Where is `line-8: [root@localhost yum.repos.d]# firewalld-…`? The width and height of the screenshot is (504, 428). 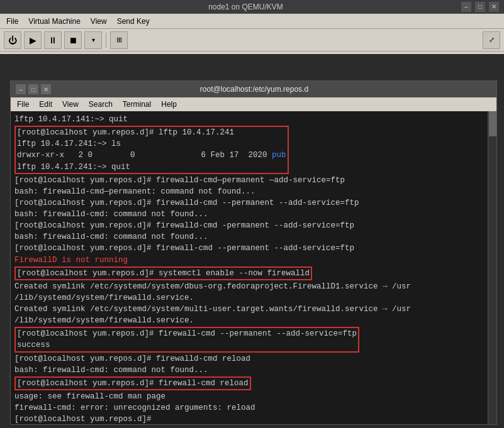 line-8: [root@localhost yum.repos.d]# firewalld-… is located at coordinates (254, 203).